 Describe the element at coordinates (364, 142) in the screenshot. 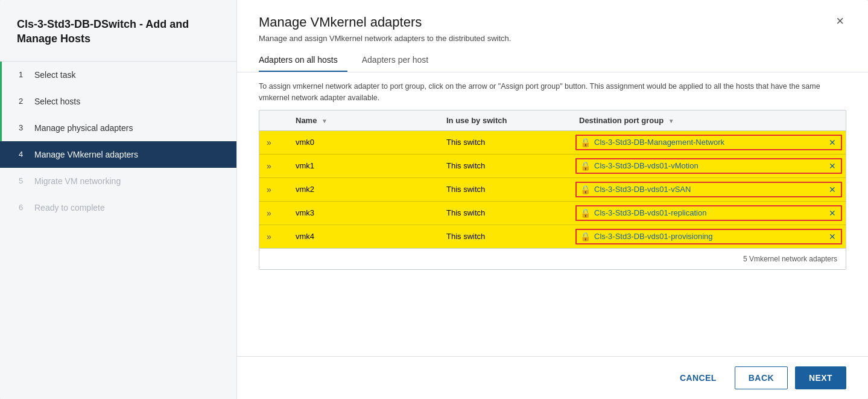

I see `name-cell: vmk0` at that location.